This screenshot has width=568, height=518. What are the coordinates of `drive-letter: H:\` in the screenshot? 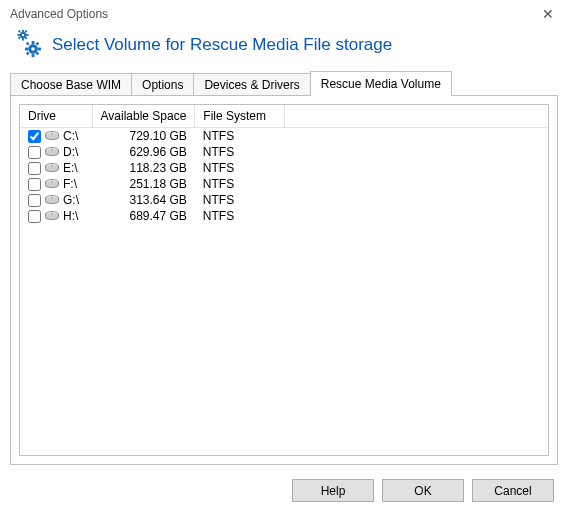 It's located at (70, 216).